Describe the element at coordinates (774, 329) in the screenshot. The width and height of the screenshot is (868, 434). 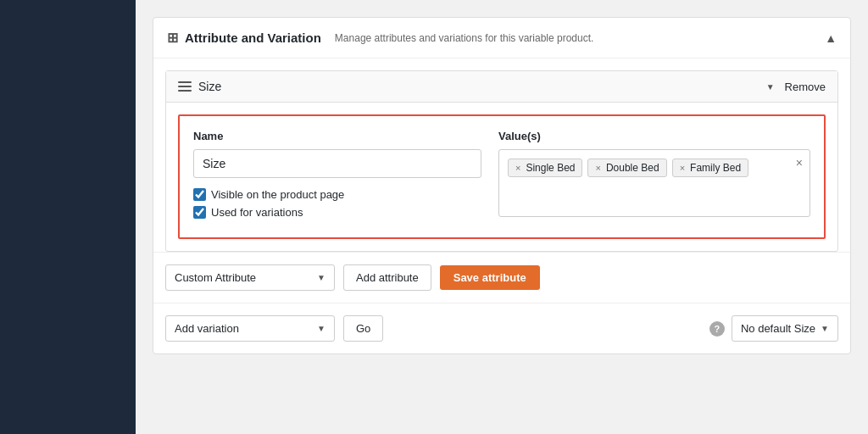
I see `variation-right: ? No default Size ▼` at that location.